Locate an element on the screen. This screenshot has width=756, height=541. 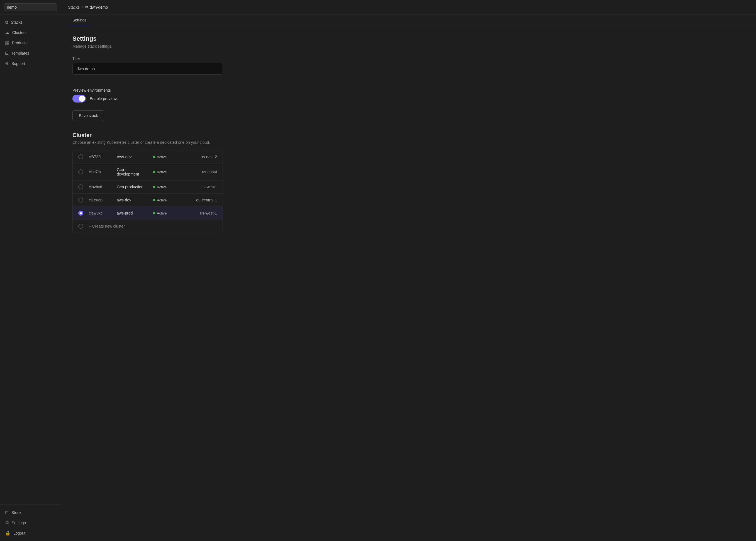
cluster-list: cl8722iAws-devActiveus-east-2clsc7ihGcp-… is located at coordinates (148, 192).